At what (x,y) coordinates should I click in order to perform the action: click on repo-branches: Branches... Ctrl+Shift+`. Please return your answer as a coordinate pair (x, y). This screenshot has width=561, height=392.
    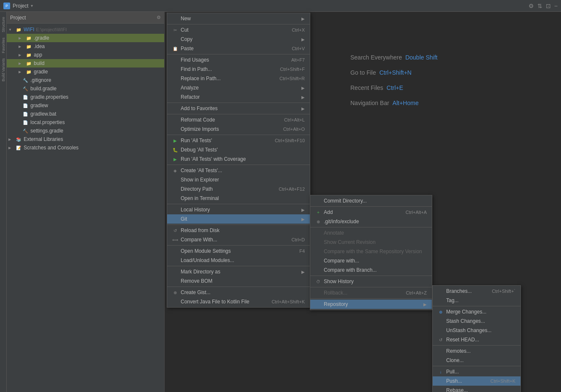
    Looking at the image, I should click on (477, 291).